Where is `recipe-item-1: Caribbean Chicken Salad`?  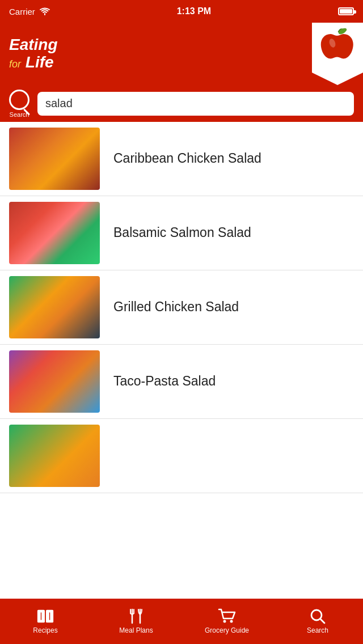 recipe-item-1: Caribbean Chicken Salad is located at coordinates (182, 159).